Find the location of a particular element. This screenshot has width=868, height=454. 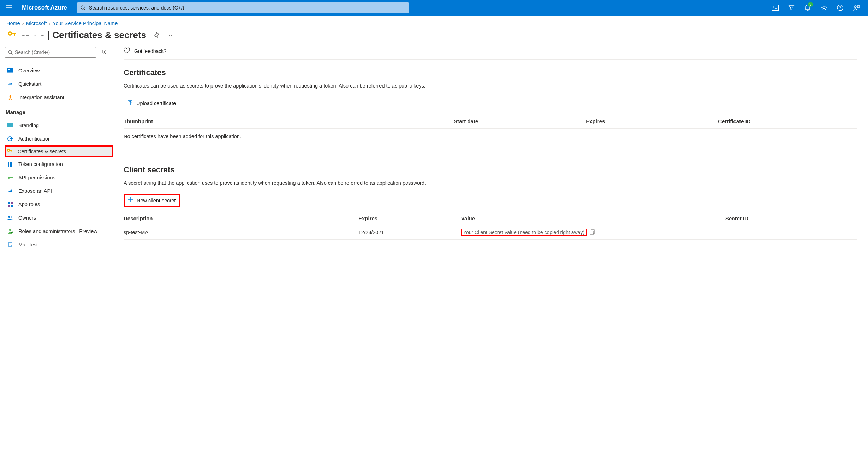

sidebar-item-api-permissions: API permissions is located at coordinates (59, 178).